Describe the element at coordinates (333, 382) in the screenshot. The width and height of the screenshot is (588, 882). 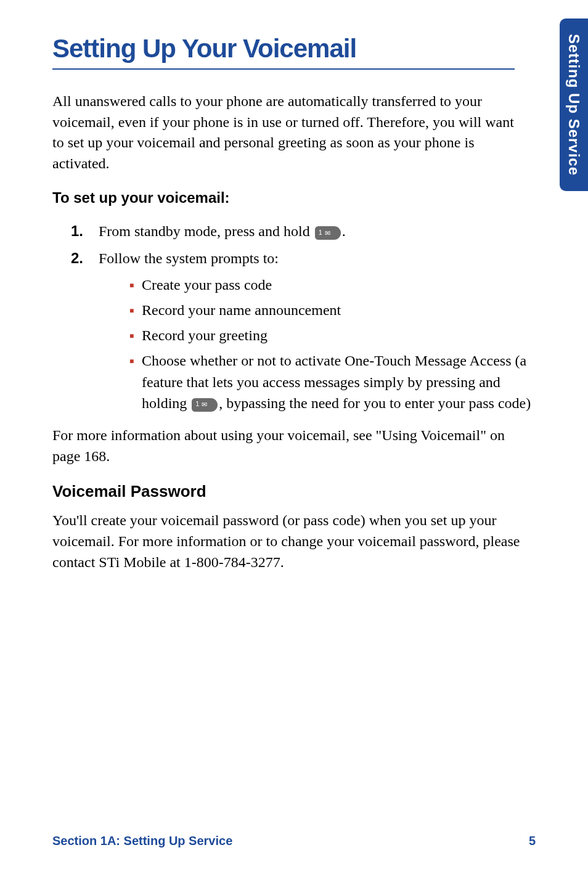
I see `bullet-item: Choose whether or not to activate One-To…` at that location.